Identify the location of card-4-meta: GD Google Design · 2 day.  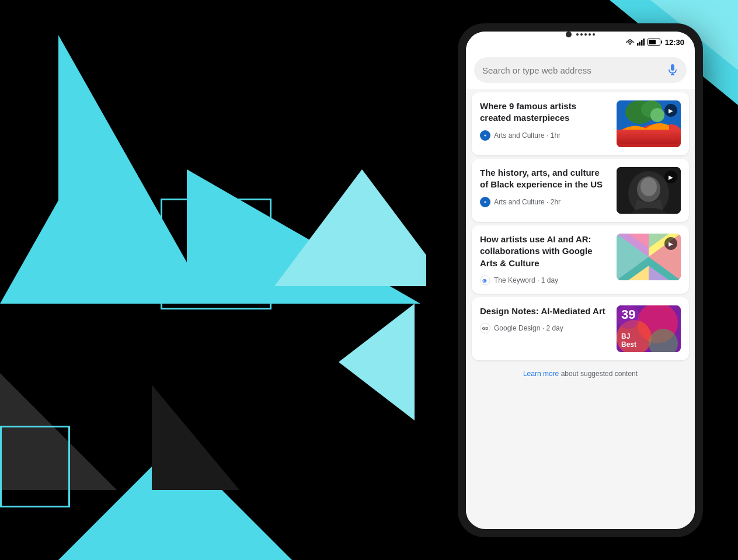
(545, 328).